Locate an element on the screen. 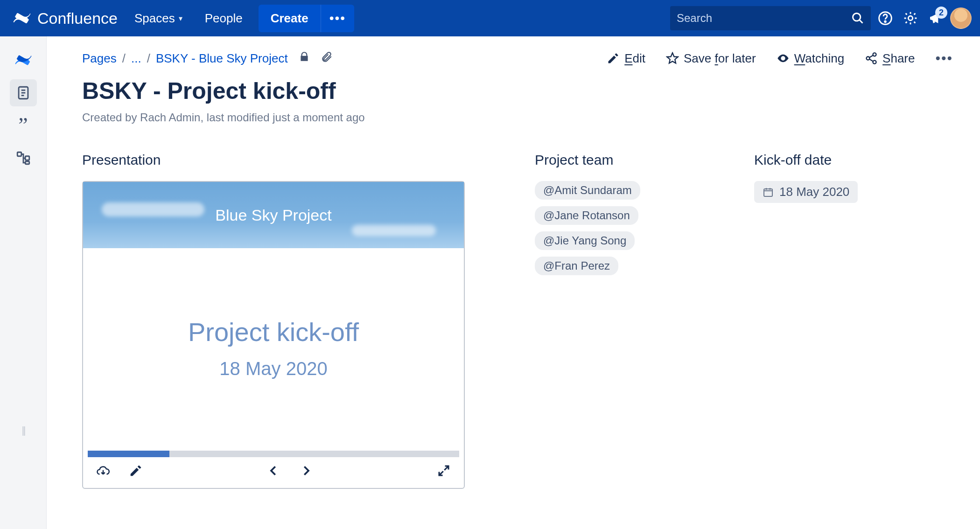  kickoff-date: 18 May 2020 is located at coordinates (806, 192).